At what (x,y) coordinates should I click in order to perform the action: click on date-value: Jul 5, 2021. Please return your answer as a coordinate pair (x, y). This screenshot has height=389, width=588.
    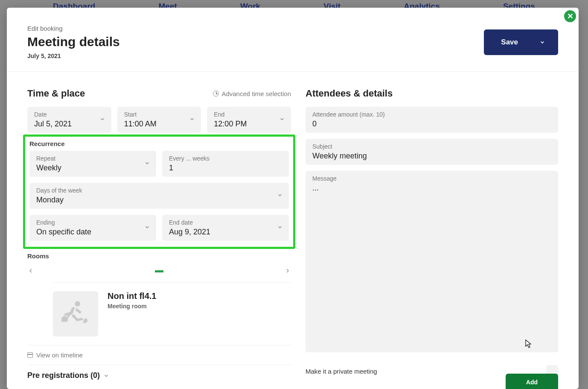
    Looking at the image, I should click on (69, 124).